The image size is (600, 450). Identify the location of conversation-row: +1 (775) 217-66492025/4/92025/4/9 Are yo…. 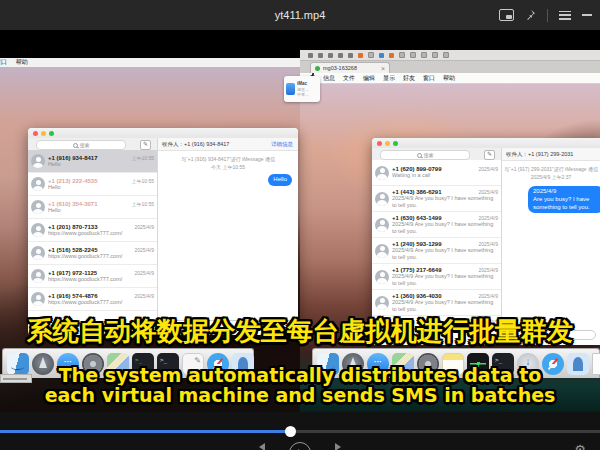
(436, 277).